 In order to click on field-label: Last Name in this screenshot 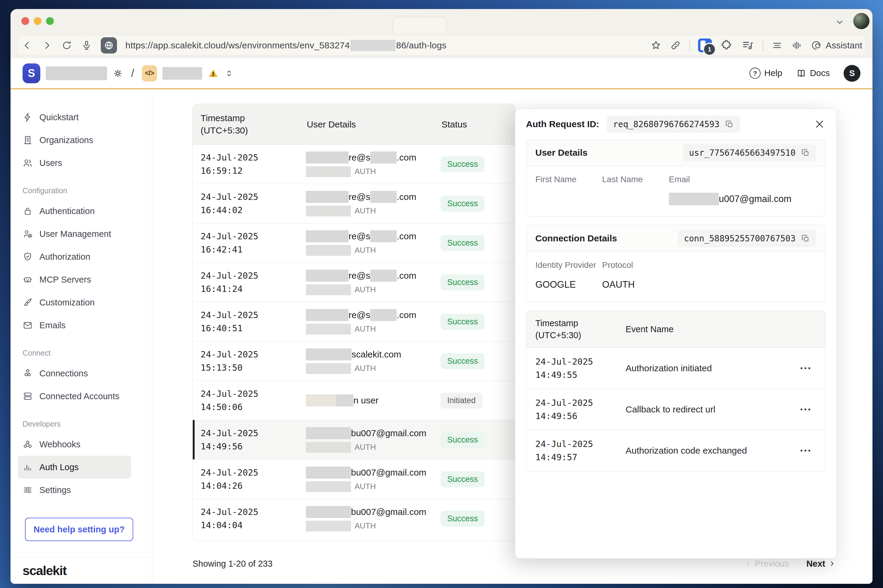, I will do `click(635, 179)`.